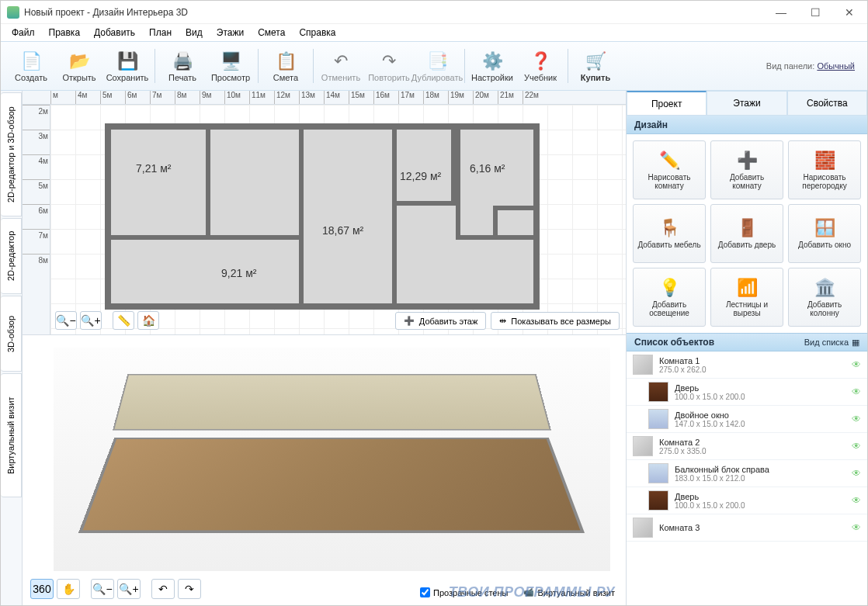 This screenshot has width=868, height=606. What do you see at coordinates (102, 589) in the screenshot?
I see `zoom-out-3d-button: 🔍−` at bounding box center [102, 589].